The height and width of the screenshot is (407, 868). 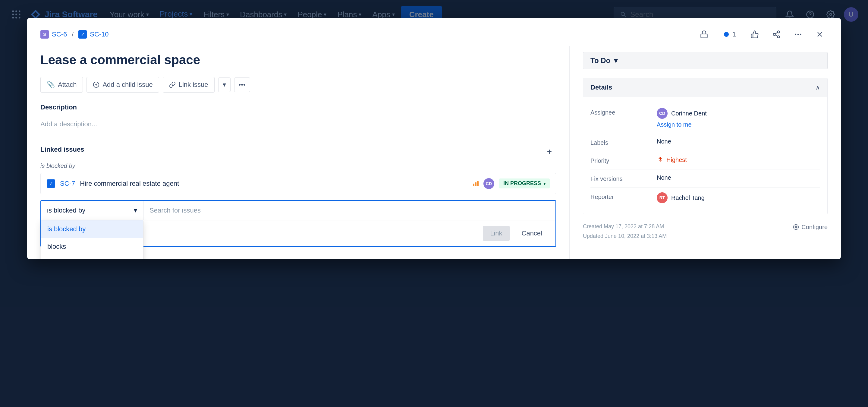 What do you see at coordinates (298, 124) in the screenshot?
I see `description-input: Add a description...` at bounding box center [298, 124].